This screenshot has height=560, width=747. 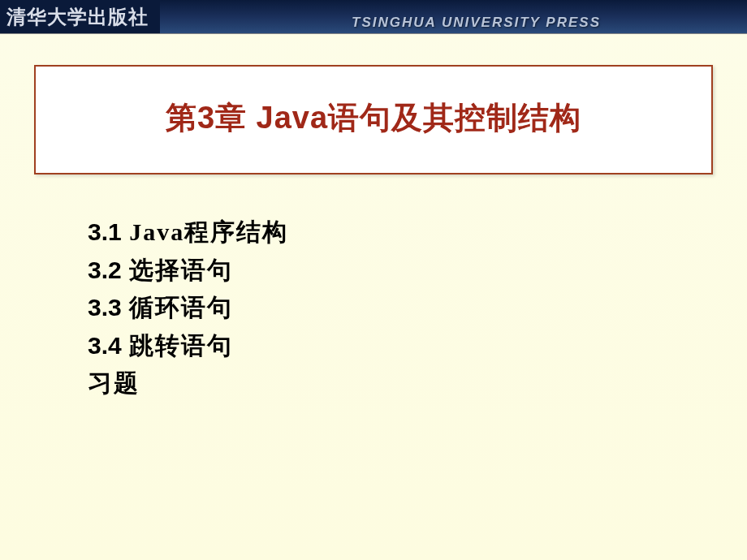 What do you see at coordinates (114, 383) in the screenshot?
I see `toc-label: 习题` at bounding box center [114, 383].